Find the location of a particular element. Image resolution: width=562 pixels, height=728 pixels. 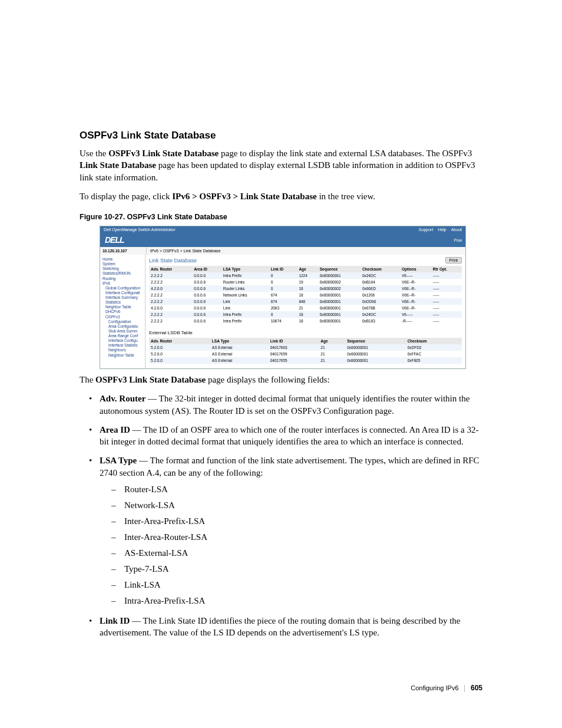

desc: — The ID of an OSPF area to which one of… is located at coordinates (289, 436).